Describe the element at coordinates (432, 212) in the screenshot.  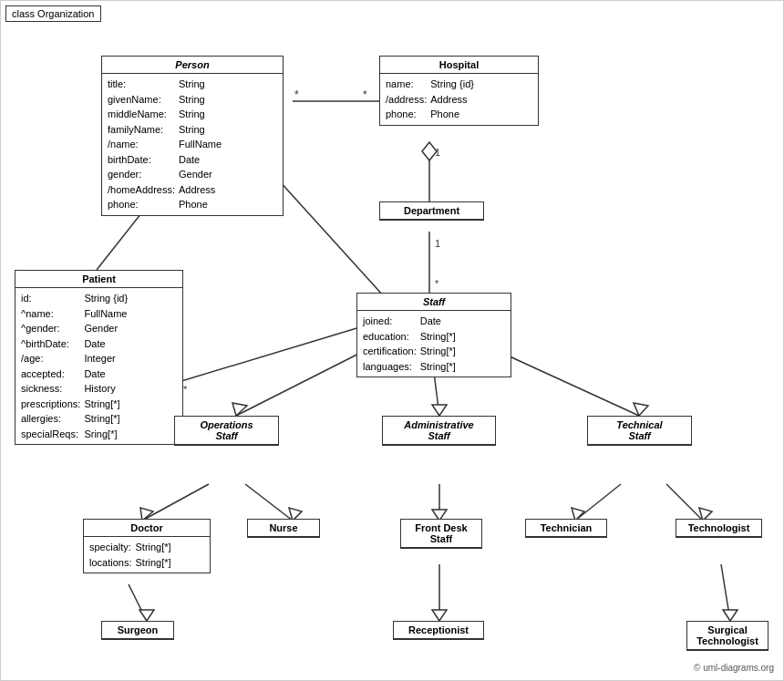
I see `class-department: Department` at that location.